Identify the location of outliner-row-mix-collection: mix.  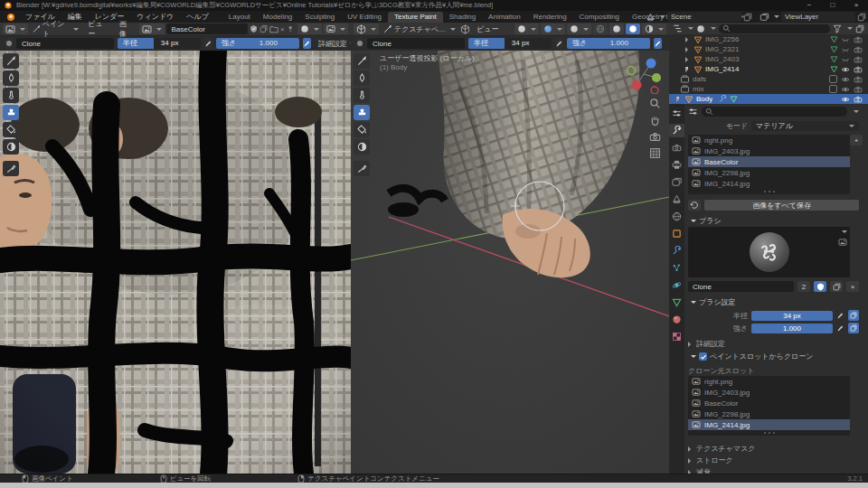
(769, 89).